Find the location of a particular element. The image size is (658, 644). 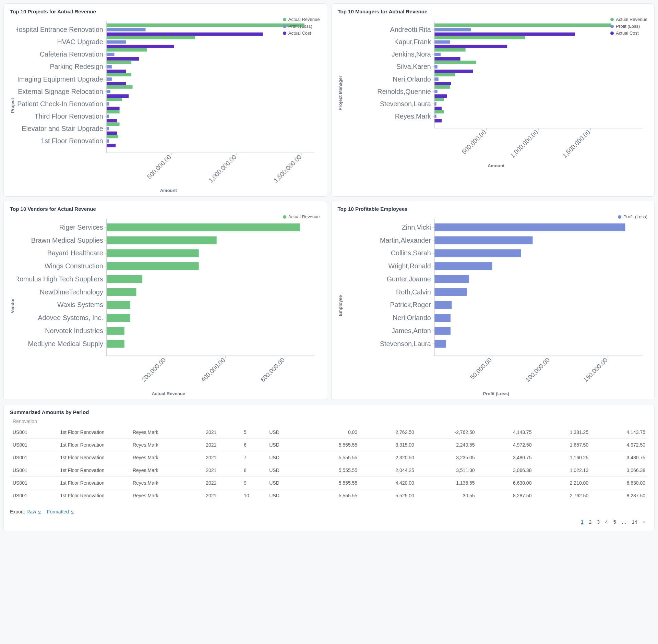

svg-text: Collins,Sarah is located at coordinates (411, 253).